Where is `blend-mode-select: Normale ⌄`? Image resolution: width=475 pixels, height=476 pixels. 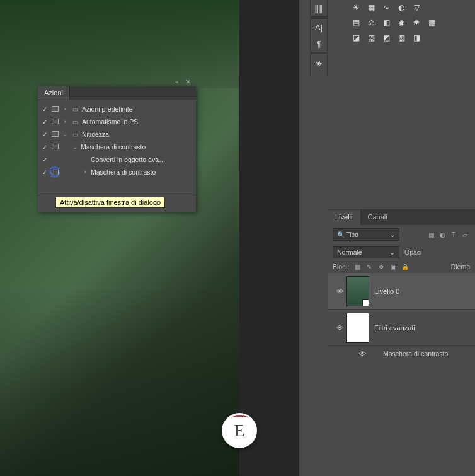
blend-mode-select: Normale ⌄ is located at coordinates (366, 252).